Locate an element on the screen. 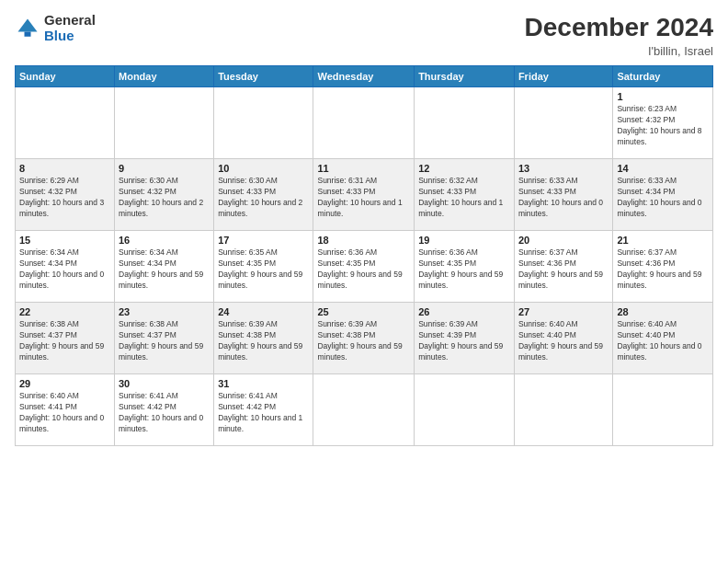 This screenshot has width=728, height=563. day-number: 8 is located at coordinates (64, 168).